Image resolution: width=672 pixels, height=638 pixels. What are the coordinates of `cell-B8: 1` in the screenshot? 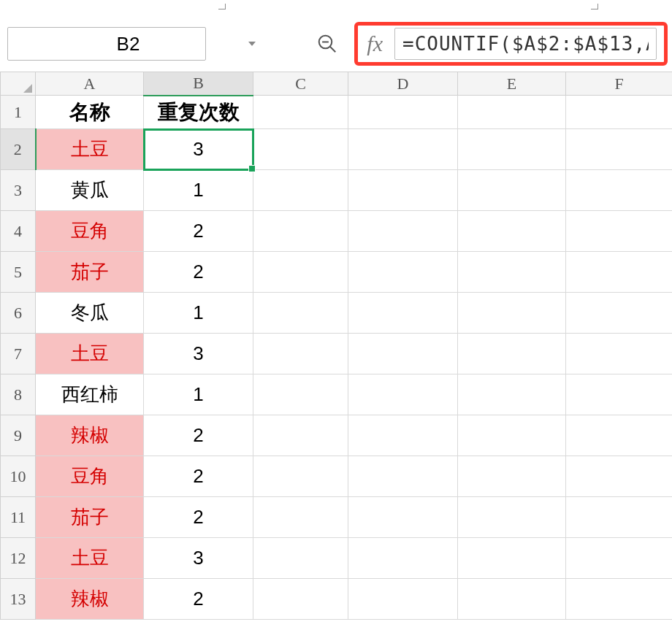 It's located at (199, 395).